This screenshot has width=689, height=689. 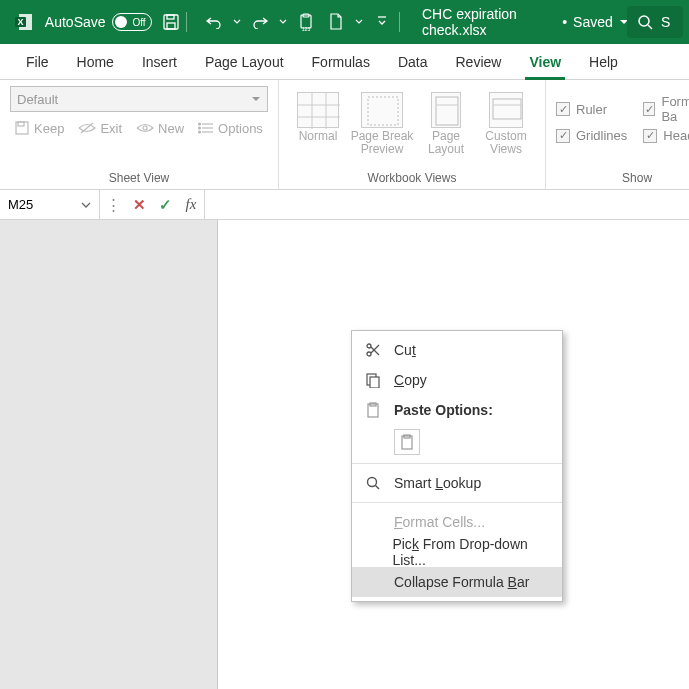 What do you see at coordinates (100, 128) in the screenshot?
I see `exit-button: Exit` at bounding box center [100, 128].